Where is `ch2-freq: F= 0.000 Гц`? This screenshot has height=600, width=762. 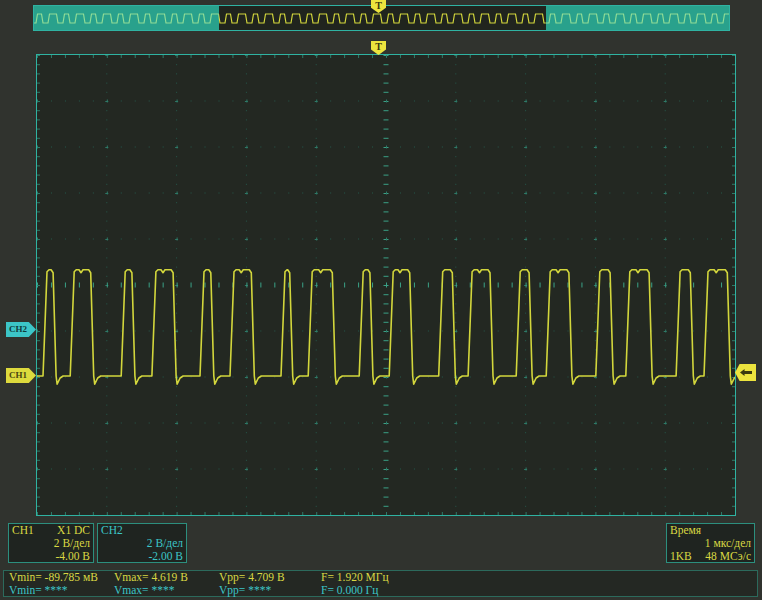 ch2-freq: F= 0.000 Гц is located at coordinates (539, 590).